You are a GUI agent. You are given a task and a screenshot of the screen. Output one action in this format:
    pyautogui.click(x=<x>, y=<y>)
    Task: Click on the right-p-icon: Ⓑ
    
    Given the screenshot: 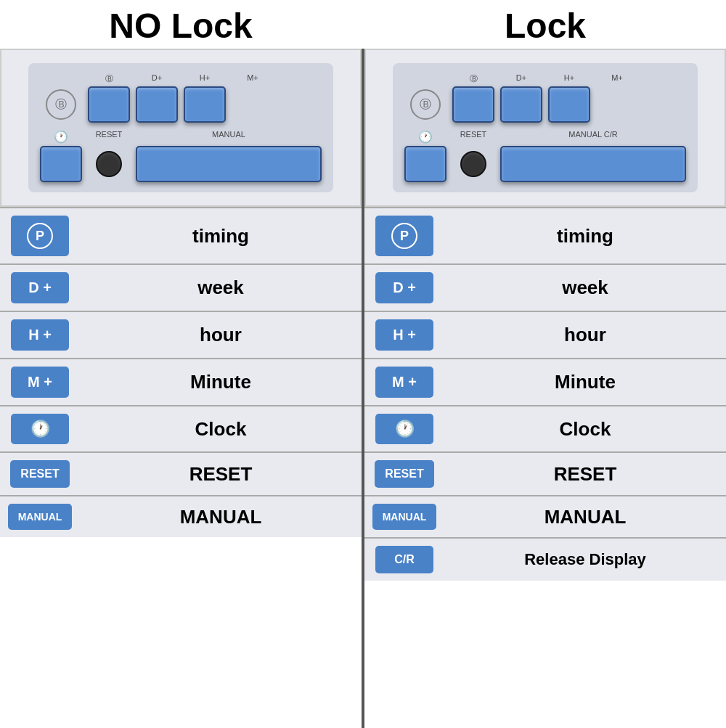 What is the action you would take?
    pyautogui.click(x=425, y=105)
    